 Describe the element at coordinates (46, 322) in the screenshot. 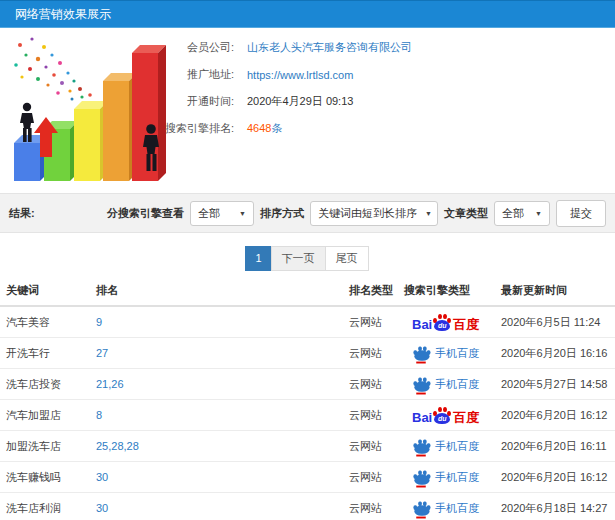

I see `keyword-cell: 汽车美容` at that location.